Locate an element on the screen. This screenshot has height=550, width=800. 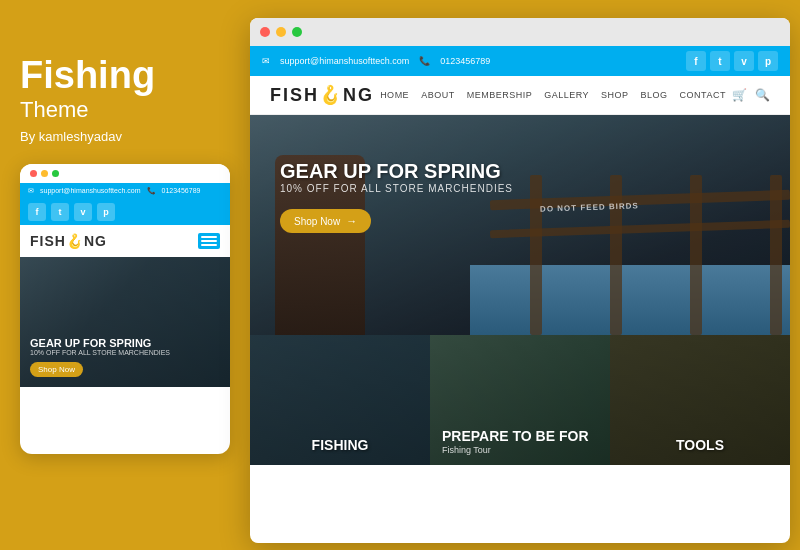
nav-about: ABOUT is located at coordinates (438, 95).